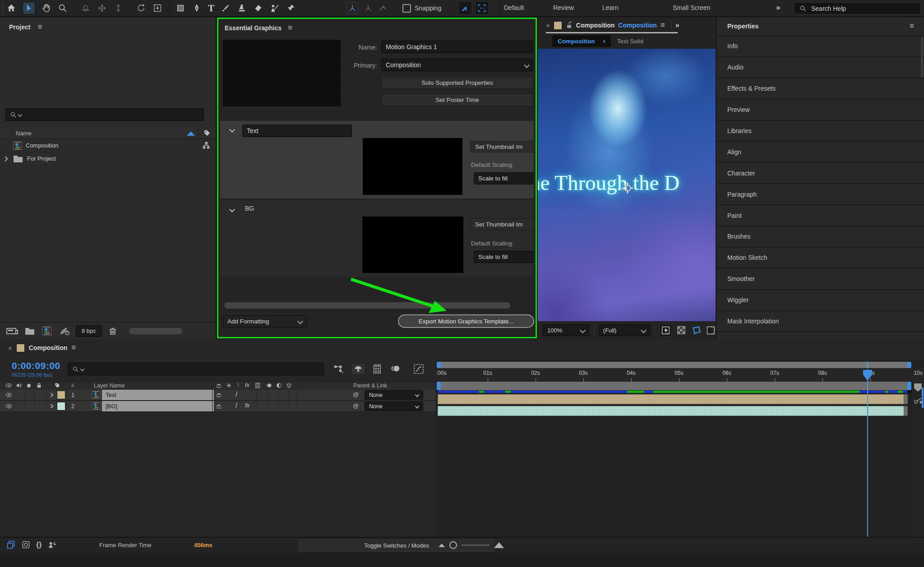 This screenshot has width=924, height=567. What do you see at coordinates (465, 8) in the screenshot?
I see `snap-along-edges-icon` at bounding box center [465, 8].